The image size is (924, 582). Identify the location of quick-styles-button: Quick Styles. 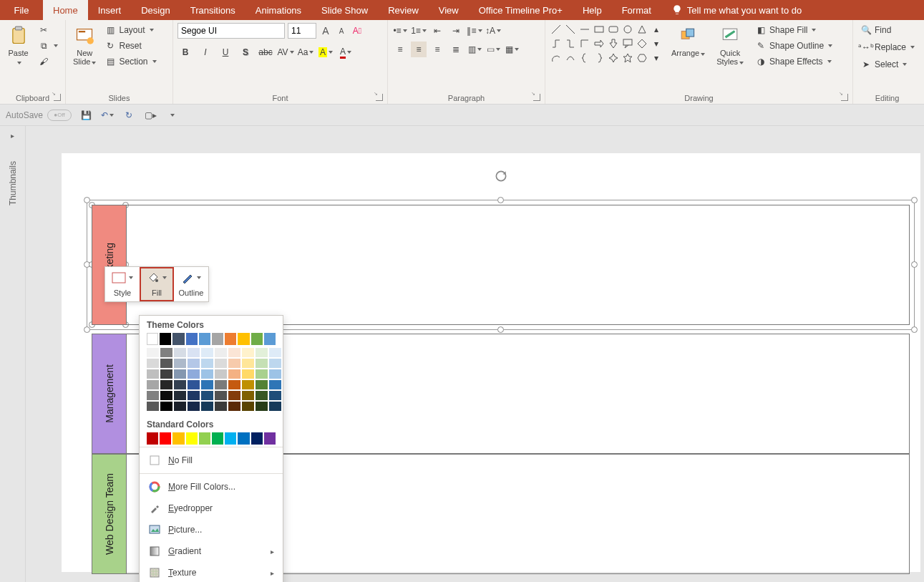
(730, 45).